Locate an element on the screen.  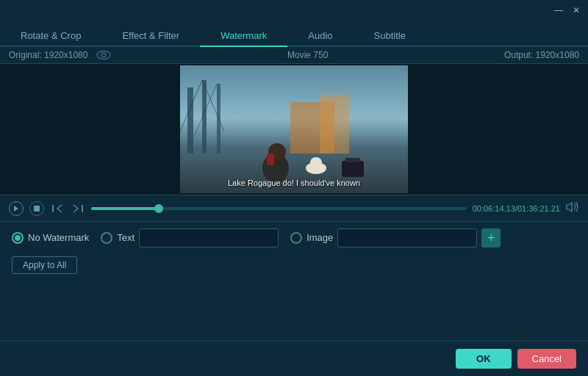
tab-bar: Rotate & Crop Effect & Filter Watermark … is located at coordinates (294, 34).